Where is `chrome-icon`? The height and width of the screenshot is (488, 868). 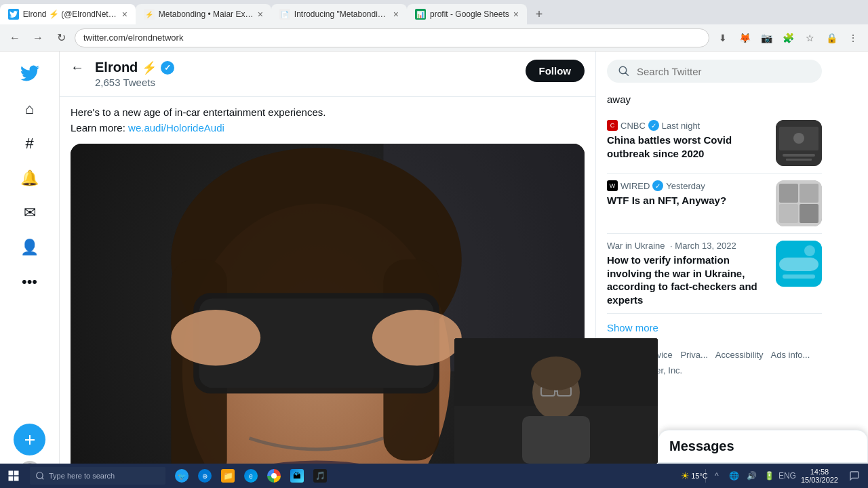
chrome-icon is located at coordinates (274, 476).